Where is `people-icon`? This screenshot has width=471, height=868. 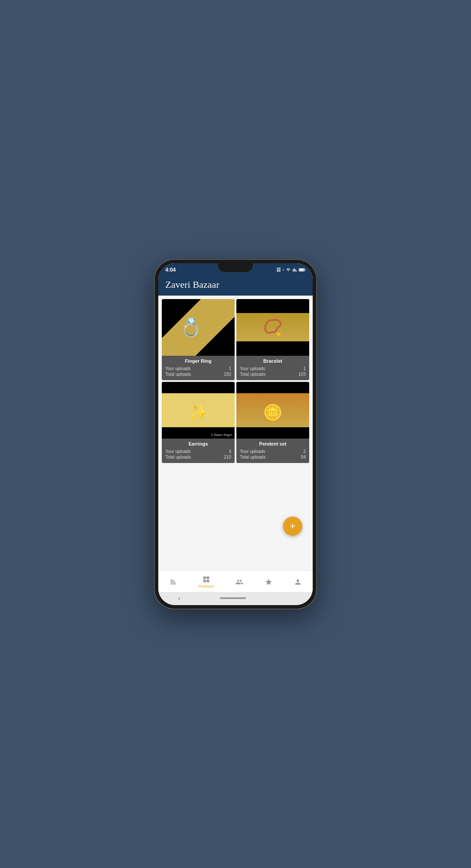 people-icon is located at coordinates (239, 582).